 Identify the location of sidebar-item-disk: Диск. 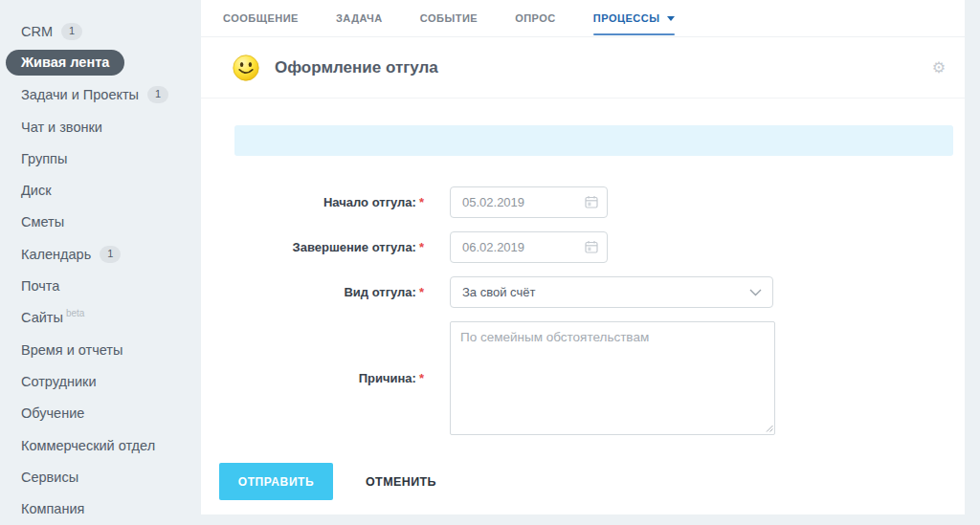
(100, 189).